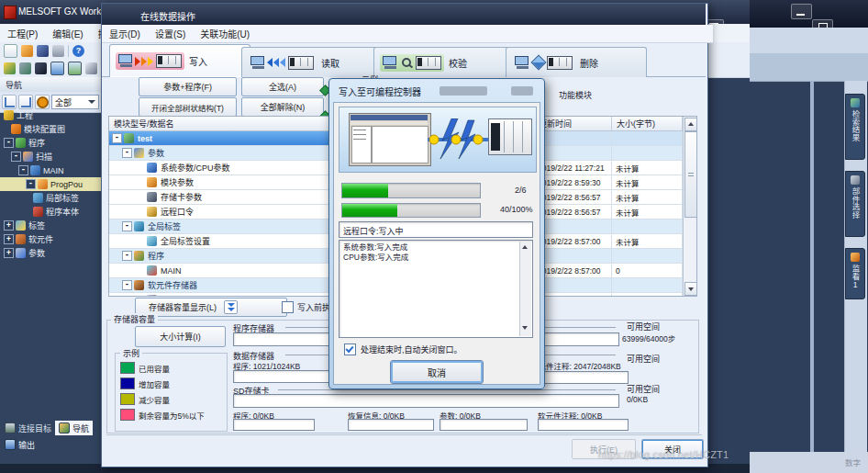 The image size is (868, 473). What do you see at coordinates (198, 61) in the screenshot?
I see `tab-label: 写入` at bounding box center [198, 61].